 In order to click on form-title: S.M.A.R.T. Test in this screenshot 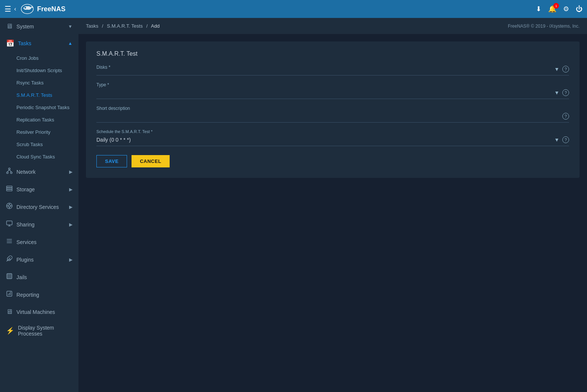, I will do `click(333, 54)`.